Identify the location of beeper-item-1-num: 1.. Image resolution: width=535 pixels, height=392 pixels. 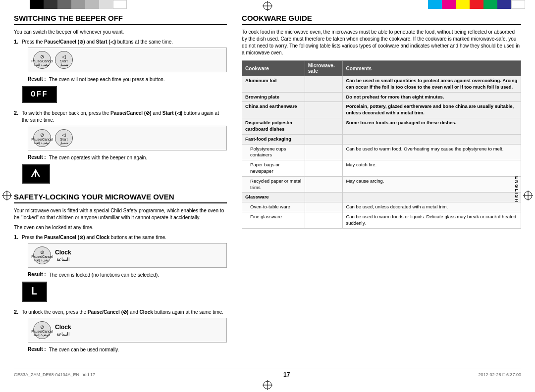
(17, 73).